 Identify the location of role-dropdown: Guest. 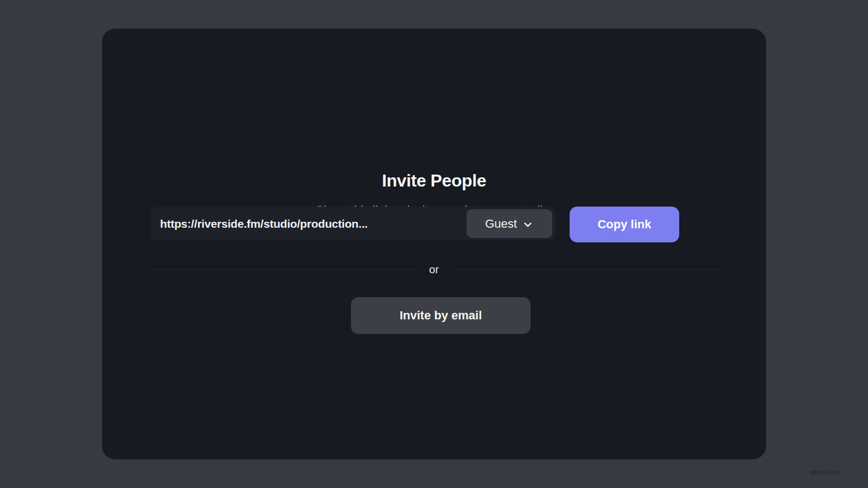
(509, 223).